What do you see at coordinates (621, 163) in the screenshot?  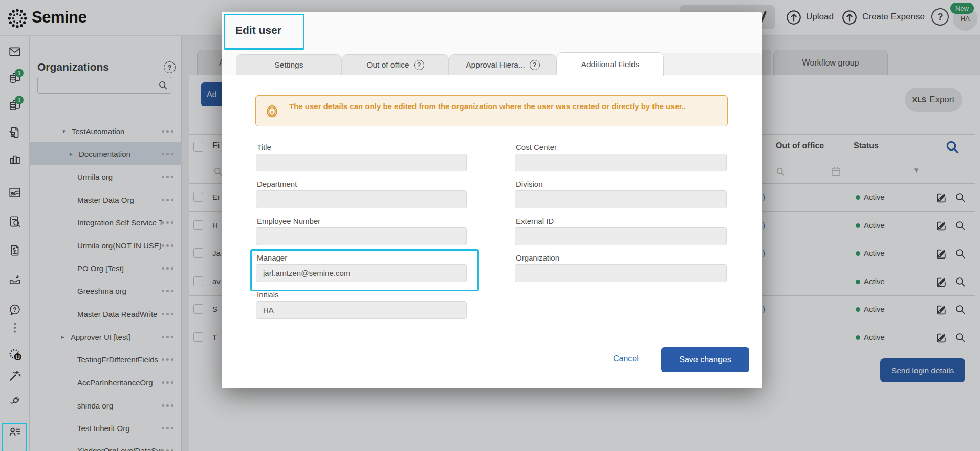 I see `cost-center-field` at bounding box center [621, 163].